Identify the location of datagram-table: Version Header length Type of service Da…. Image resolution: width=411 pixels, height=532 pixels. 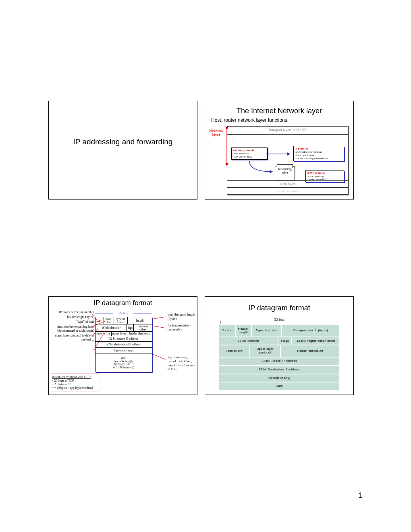
(279, 358).